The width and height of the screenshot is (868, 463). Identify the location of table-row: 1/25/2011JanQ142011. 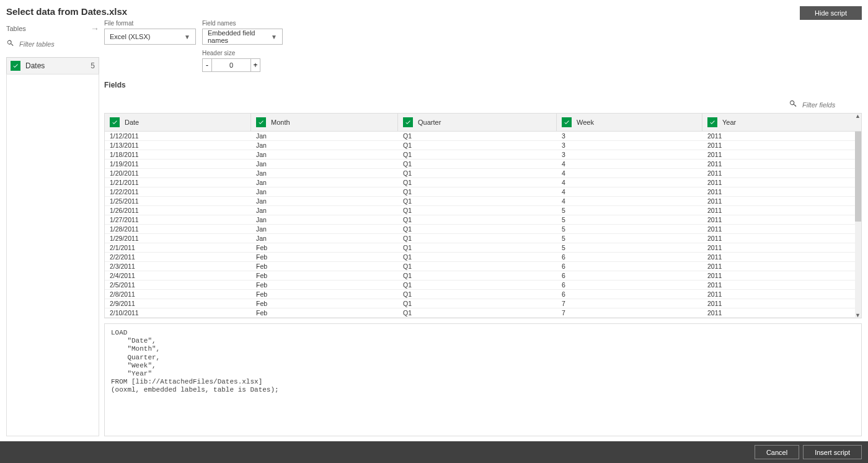
(483, 201).